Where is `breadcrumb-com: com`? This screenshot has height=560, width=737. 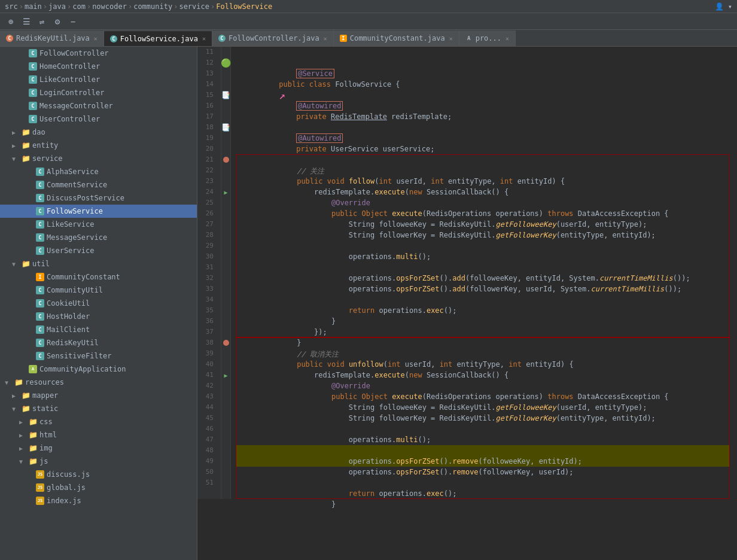 breadcrumb-com: com is located at coordinates (79, 7).